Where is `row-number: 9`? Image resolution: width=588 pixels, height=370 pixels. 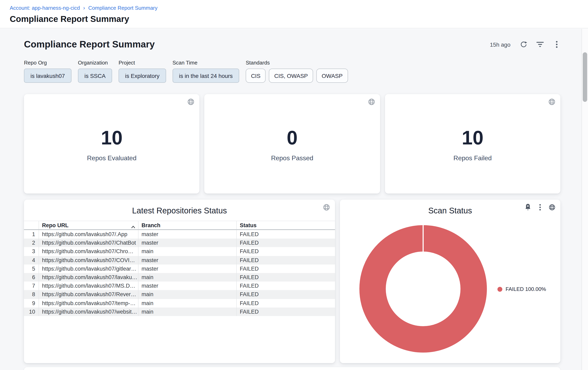
row-number: 9 is located at coordinates (31, 303).